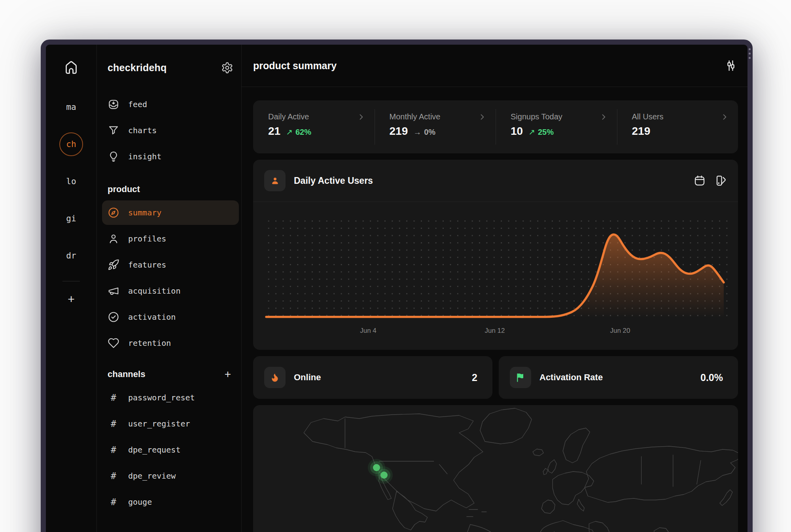  I want to click on channel-label: user_register, so click(159, 424).